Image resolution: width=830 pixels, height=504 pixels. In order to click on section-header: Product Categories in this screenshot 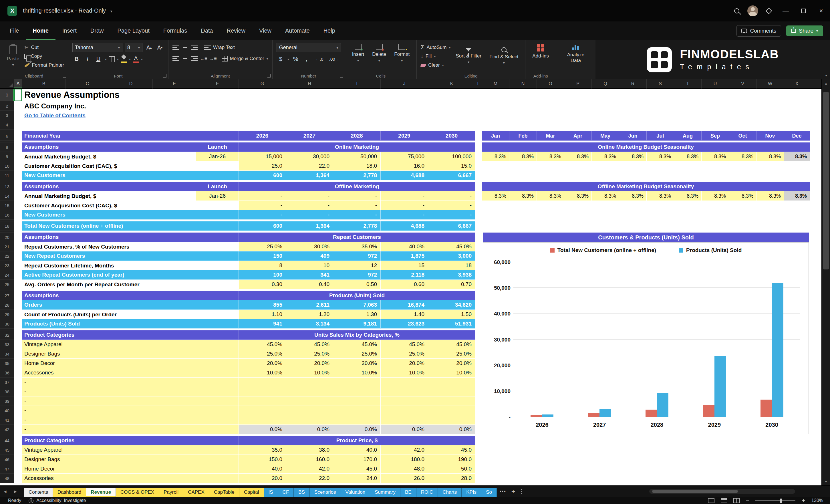, I will do `click(130, 335)`.